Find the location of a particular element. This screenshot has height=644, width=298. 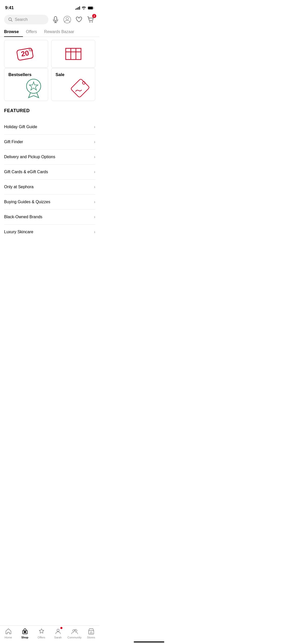

list-item-black-owned-brands: Black-Owned Brands › is located at coordinates (50, 217).